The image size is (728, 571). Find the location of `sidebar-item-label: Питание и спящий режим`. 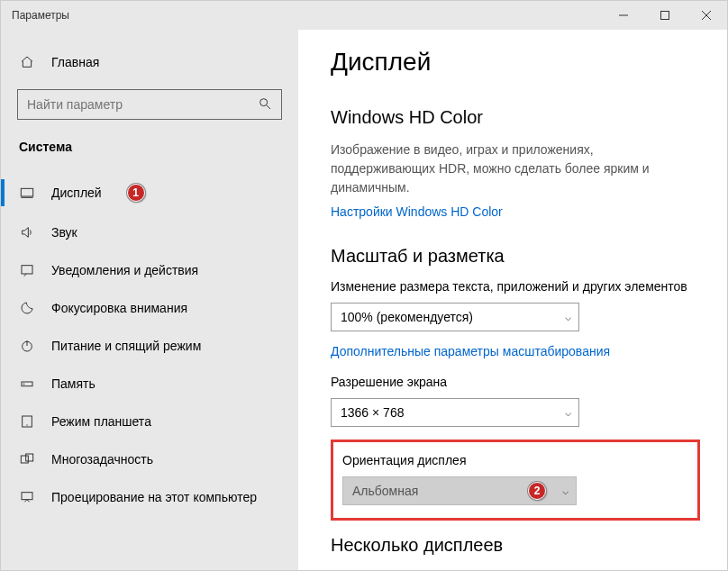

sidebar-item-label: Питание и спящий режим is located at coordinates (126, 346).